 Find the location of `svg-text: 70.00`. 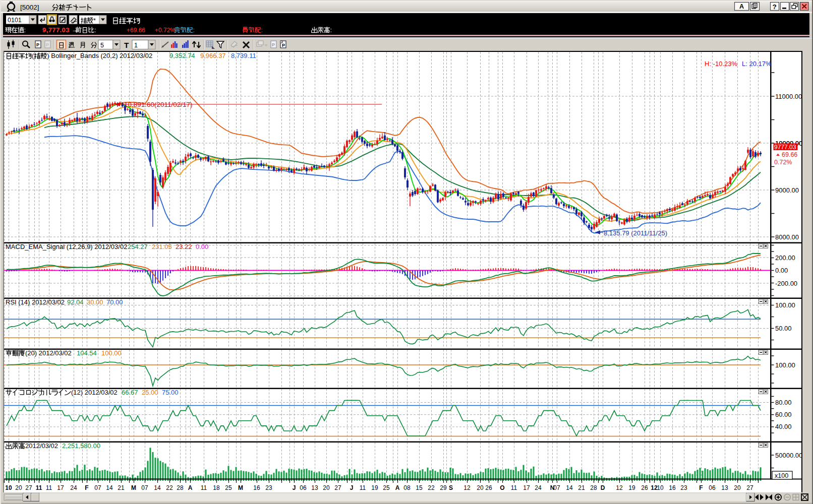

svg-text: 70.00 is located at coordinates (115, 302).